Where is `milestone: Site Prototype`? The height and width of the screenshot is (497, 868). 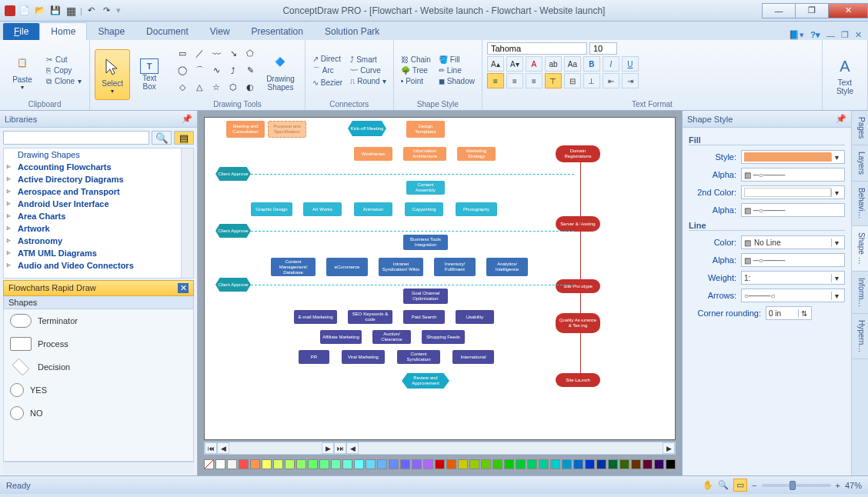 milestone: Site Prototype is located at coordinates (578, 286).